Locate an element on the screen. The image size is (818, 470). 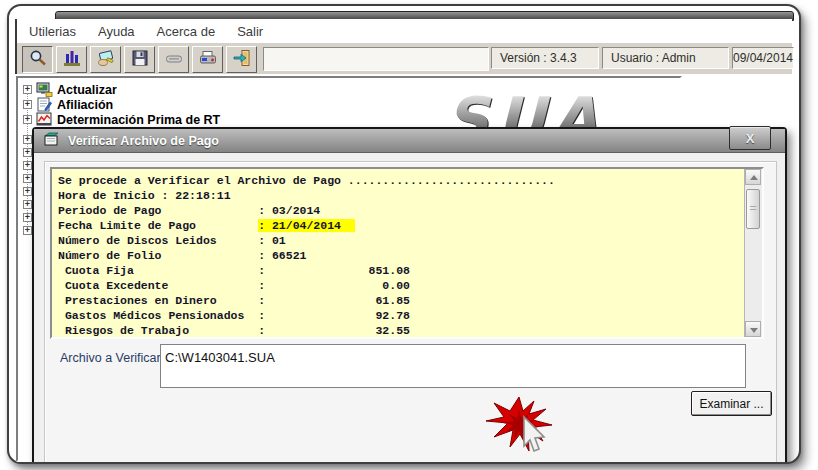
menu-item-utilerias: Utilerias is located at coordinates (52, 32).